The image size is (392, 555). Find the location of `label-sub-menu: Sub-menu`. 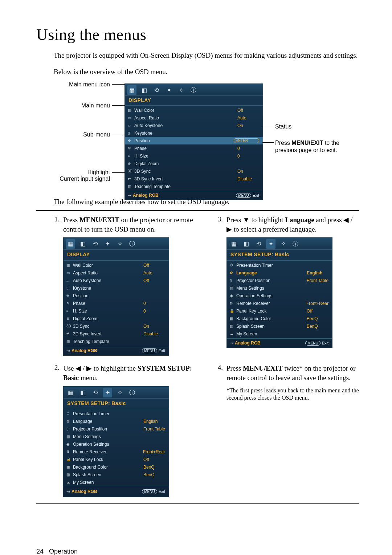

label-sub-menu: Sub-menu is located at coordinates (76, 135).